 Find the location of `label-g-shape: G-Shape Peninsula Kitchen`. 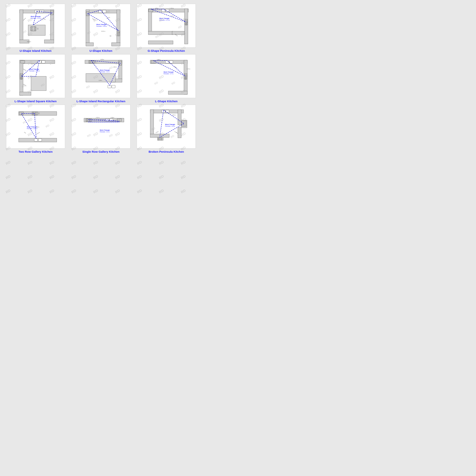

label-g-shape: G-Shape Peninsula Kitchen is located at coordinates (166, 51).